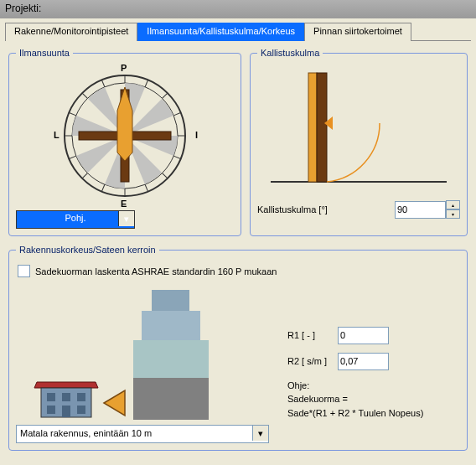 The image size is (476, 465). I want to click on ashrae-label: Sadekuorman laskenta ASHRAE standardin 1…, so click(156, 271).